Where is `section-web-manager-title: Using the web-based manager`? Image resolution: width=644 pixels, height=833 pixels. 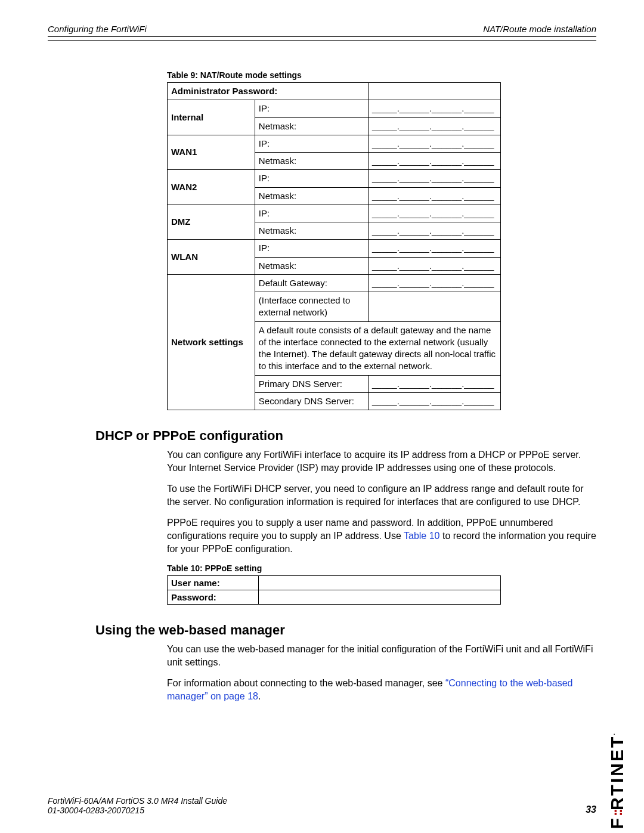
section-web-manager-title: Using the web-based manager is located at coordinates (346, 630).